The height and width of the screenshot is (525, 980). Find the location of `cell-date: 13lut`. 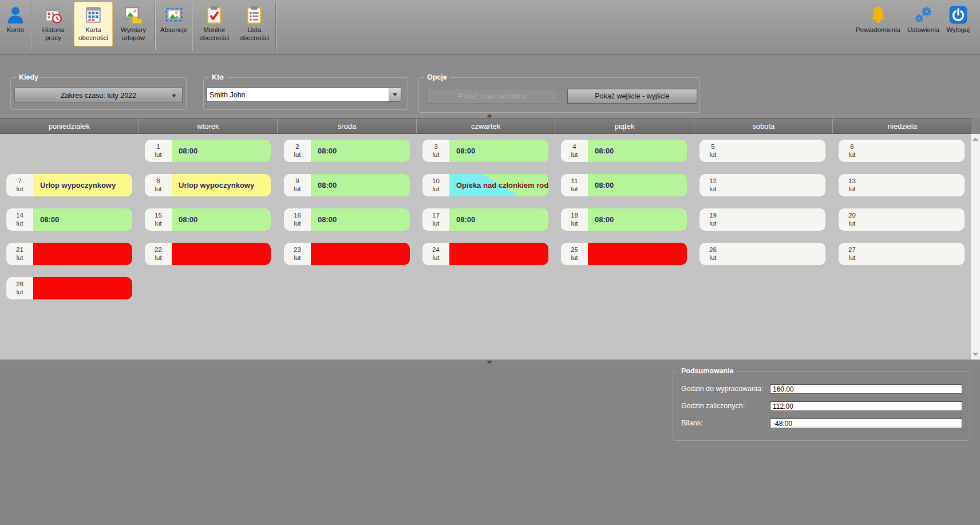

cell-date: 13lut is located at coordinates (852, 185).